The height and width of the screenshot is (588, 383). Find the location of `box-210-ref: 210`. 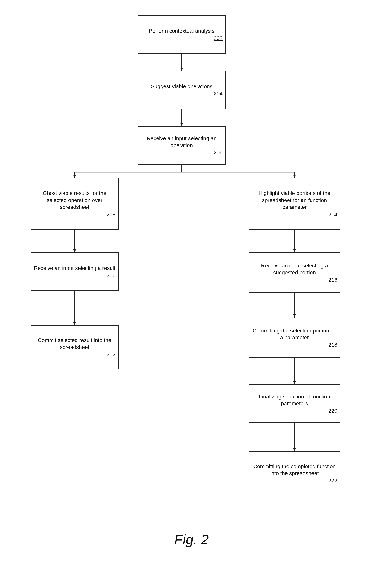

box-210-ref: 210 is located at coordinates (111, 275).